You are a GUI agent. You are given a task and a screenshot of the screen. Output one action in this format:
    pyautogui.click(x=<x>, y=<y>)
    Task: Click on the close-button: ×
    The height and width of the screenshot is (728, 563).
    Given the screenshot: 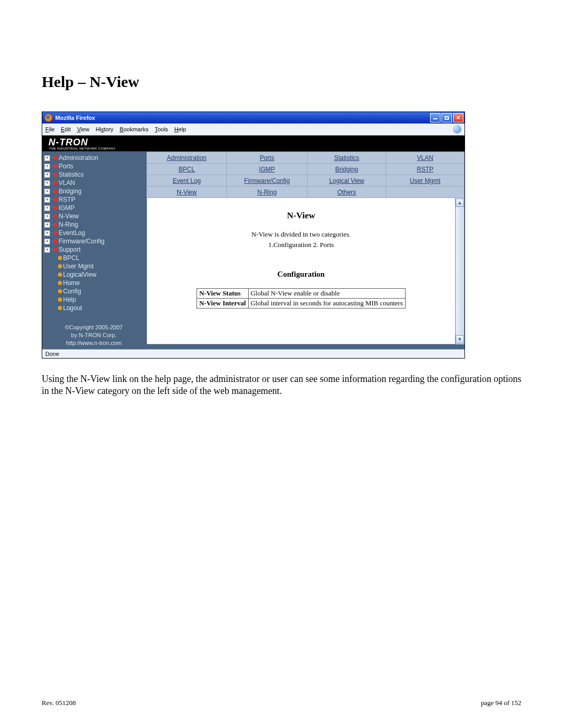 What is the action you would take?
    pyautogui.click(x=458, y=118)
    